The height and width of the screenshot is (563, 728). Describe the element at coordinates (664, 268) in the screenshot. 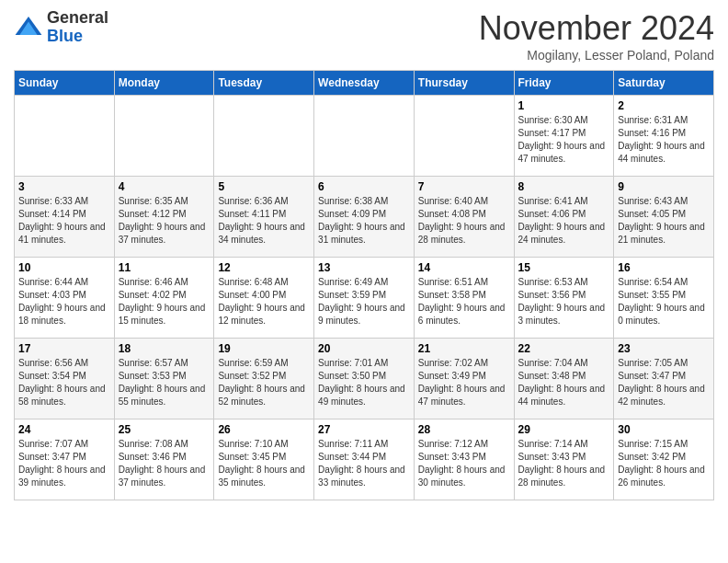

I see `day-number: 16` at that location.